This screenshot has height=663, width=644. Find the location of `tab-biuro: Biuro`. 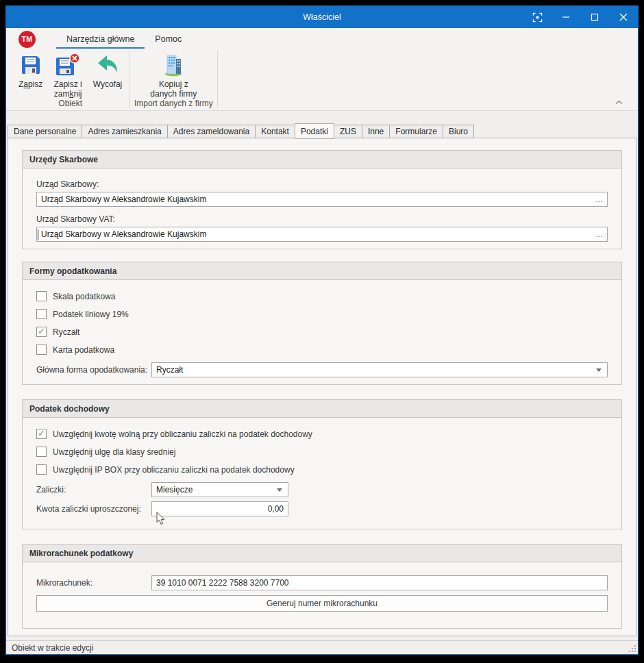

tab-biuro: Biuro is located at coordinates (458, 132).